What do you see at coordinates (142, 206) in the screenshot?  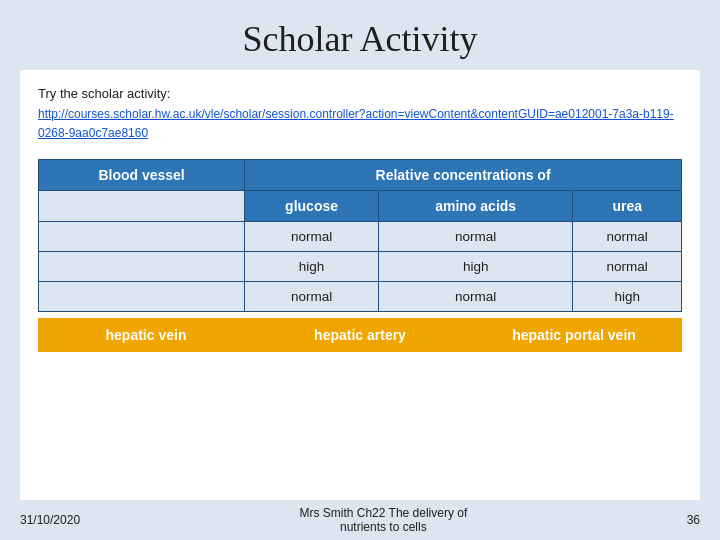 I see `empty-cell` at bounding box center [142, 206].